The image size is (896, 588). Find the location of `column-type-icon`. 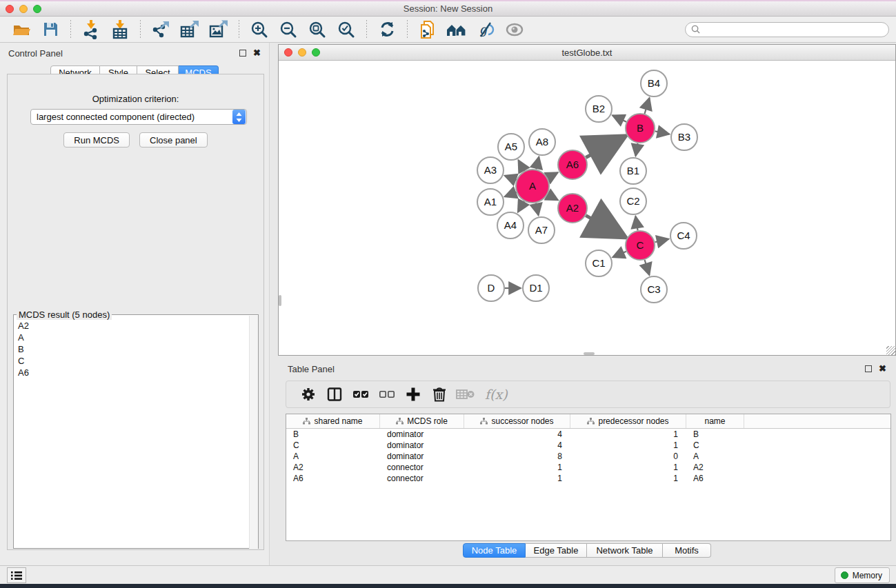

column-type-icon is located at coordinates (590, 421).